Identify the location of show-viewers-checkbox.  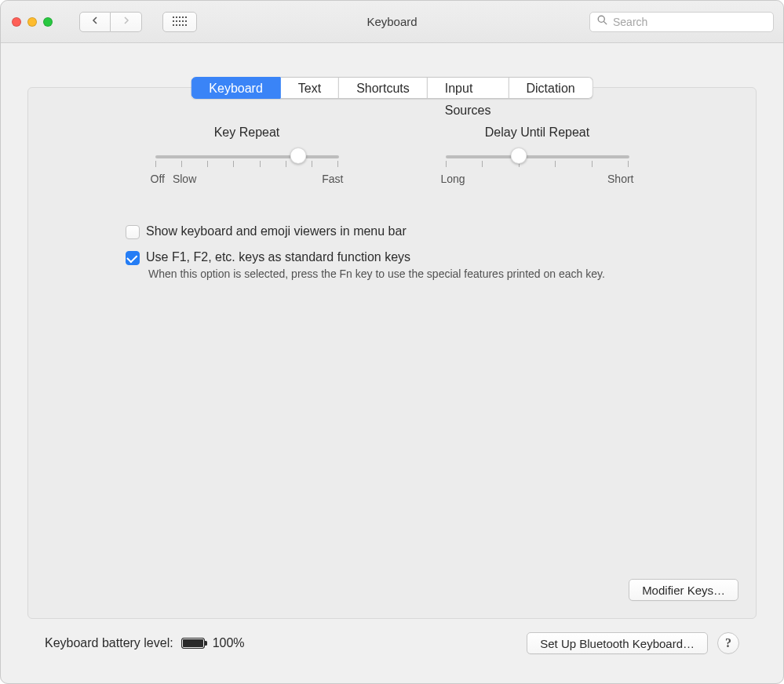
(133, 232).